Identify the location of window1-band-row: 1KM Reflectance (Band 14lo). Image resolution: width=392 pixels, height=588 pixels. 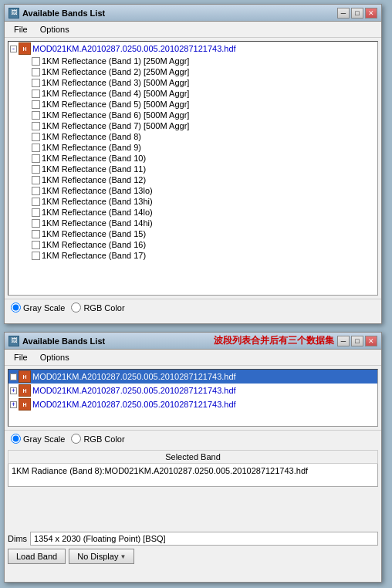
(193, 212).